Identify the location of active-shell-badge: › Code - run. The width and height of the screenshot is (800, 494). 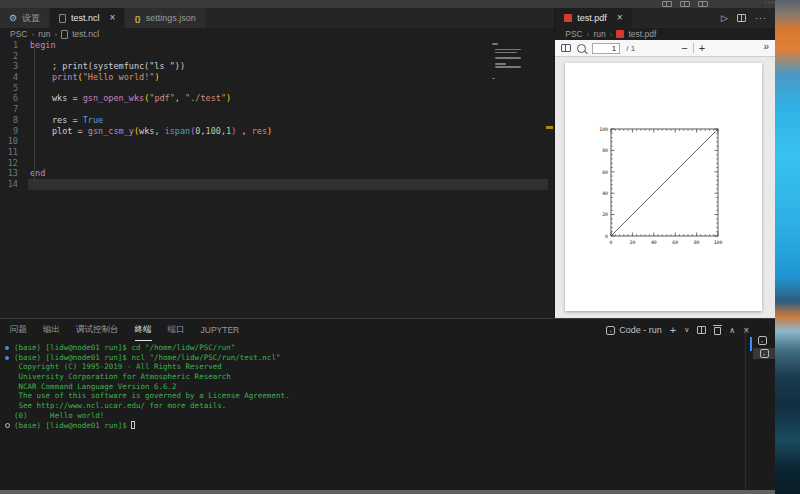
(634, 330).